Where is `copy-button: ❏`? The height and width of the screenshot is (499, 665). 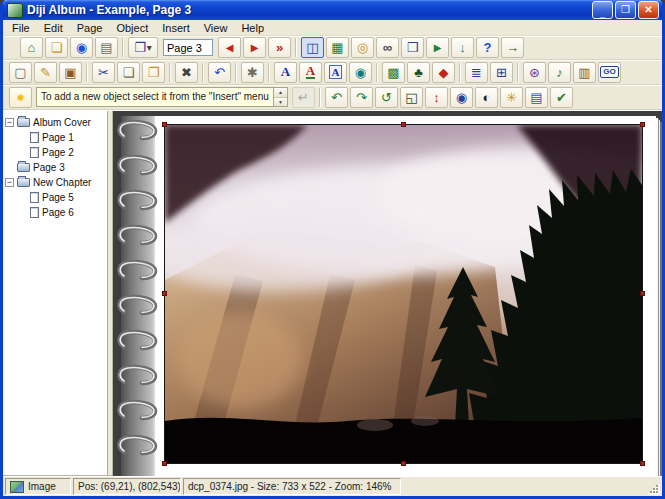
copy-button: ❏ is located at coordinates (128, 72).